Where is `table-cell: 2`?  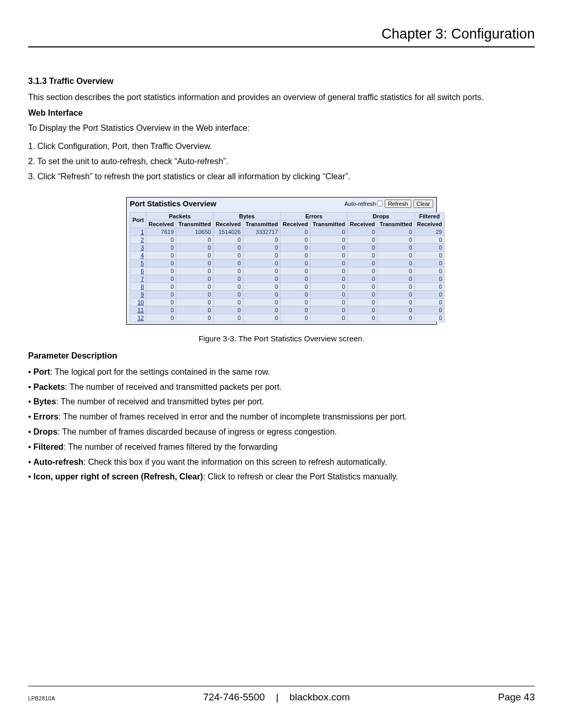 table-cell: 2 is located at coordinates (139, 240).